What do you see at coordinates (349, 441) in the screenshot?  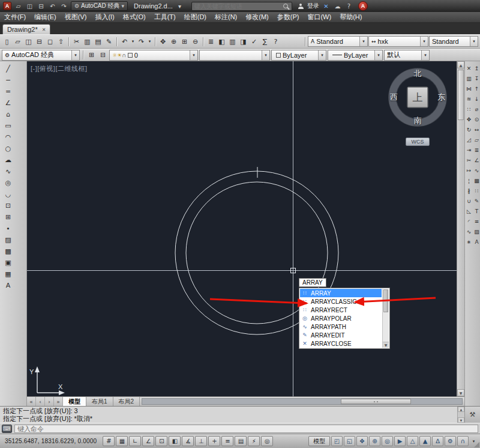 I see `quick-view-drawings-button: ◱` at bounding box center [349, 441].